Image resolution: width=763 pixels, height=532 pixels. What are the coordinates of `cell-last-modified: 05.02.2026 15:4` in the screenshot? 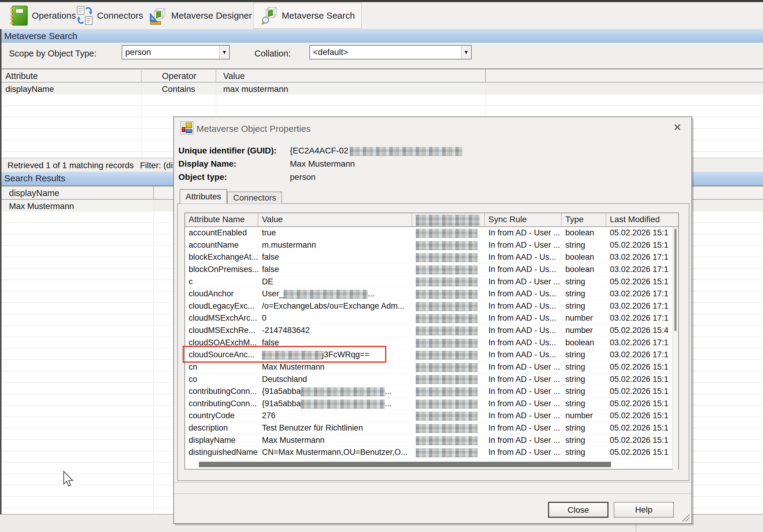 It's located at (639, 330).